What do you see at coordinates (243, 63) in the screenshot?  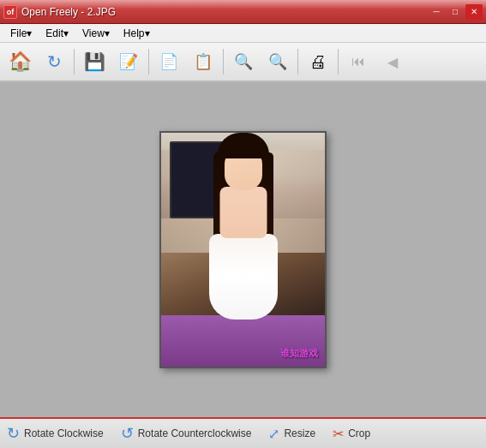 I see `toolbar: 🏠 ↻ 💾 📝 📄 📋 🔍 🔍 🖨 ⏮` at bounding box center [243, 63].